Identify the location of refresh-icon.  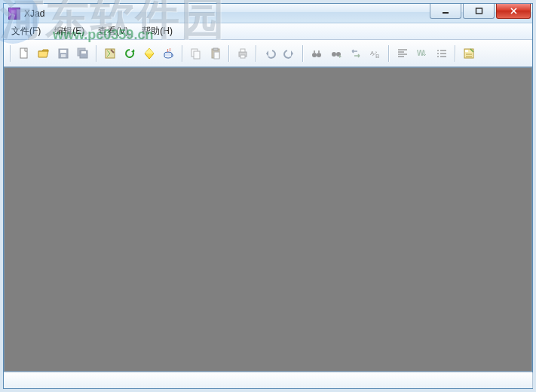
(130, 54).